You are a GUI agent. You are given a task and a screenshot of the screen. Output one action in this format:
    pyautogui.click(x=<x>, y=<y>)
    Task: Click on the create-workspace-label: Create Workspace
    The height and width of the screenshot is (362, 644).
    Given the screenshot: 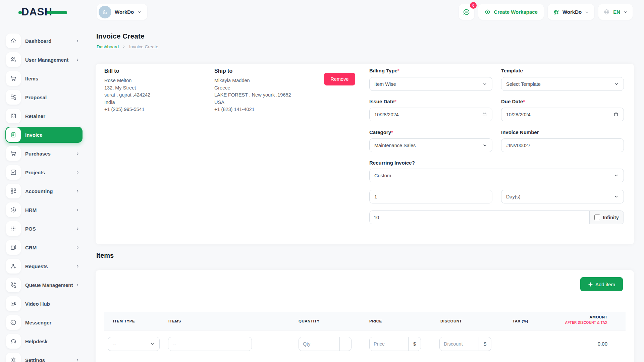 What is the action you would take?
    pyautogui.click(x=516, y=12)
    